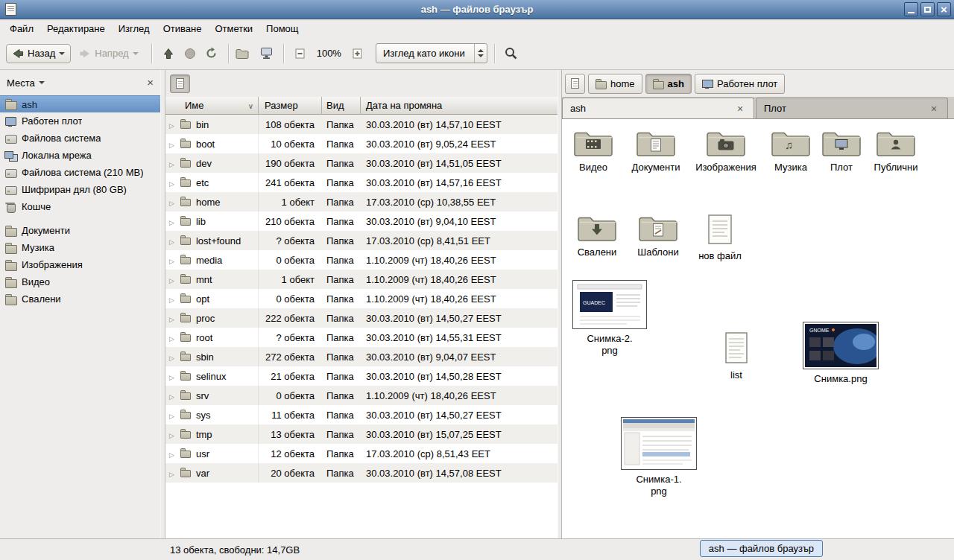 The image size is (954, 560). What do you see at coordinates (927, 9) in the screenshot?
I see `maximize-button` at bounding box center [927, 9].